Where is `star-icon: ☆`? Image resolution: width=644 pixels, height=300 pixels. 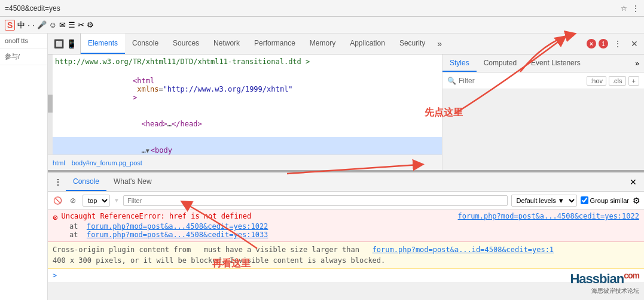 star-icon: ☆ is located at coordinates (624, 8).